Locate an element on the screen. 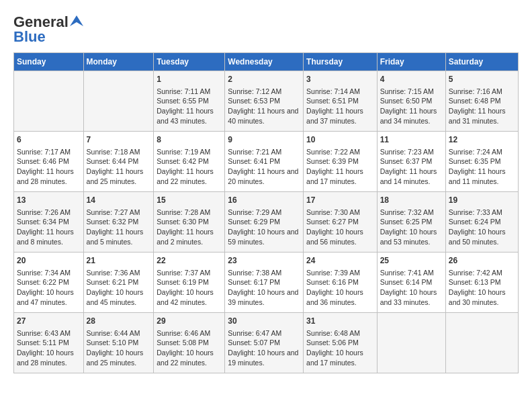 The height and width of the screenshot is (411, 532). day-info: Sunrise: 7:14 AM is located at coordinates (340, 91).